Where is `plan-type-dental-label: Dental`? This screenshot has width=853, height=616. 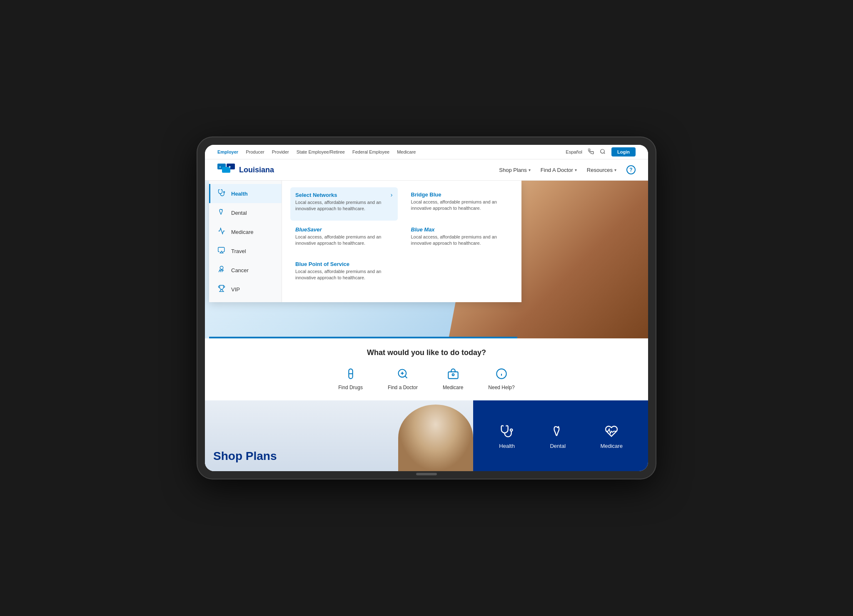 plan-type-dental-label: Dental is located at coordinates (558, 446).